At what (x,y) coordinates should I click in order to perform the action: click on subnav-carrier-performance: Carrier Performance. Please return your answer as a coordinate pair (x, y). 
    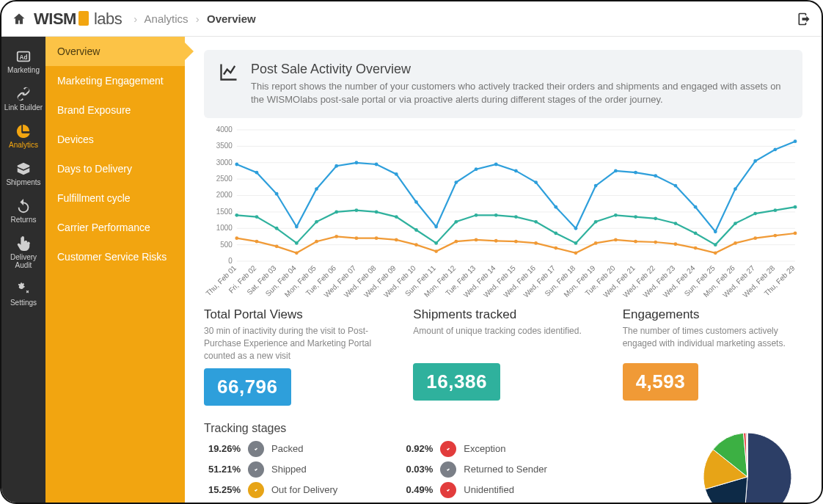
    Looking at the image, I should click on (115, 227).